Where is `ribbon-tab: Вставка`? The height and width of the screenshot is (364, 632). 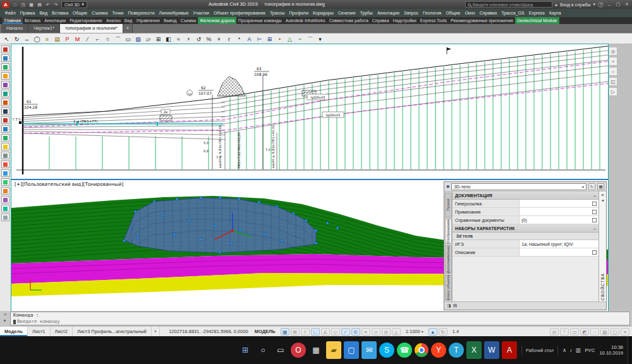 ribbon-tab: Вставка is located at coordinates (33, 20).